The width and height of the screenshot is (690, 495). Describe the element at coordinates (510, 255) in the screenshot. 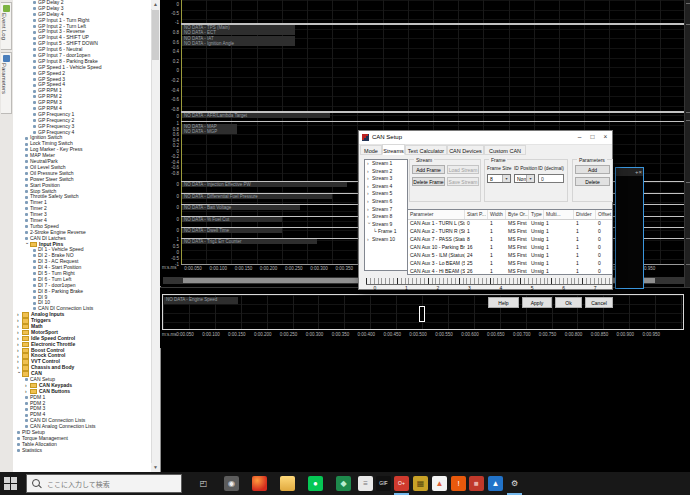

I see `table-row: CAN Aux 5 - ILM (Status)241MS FirstUnsig…` at that location.